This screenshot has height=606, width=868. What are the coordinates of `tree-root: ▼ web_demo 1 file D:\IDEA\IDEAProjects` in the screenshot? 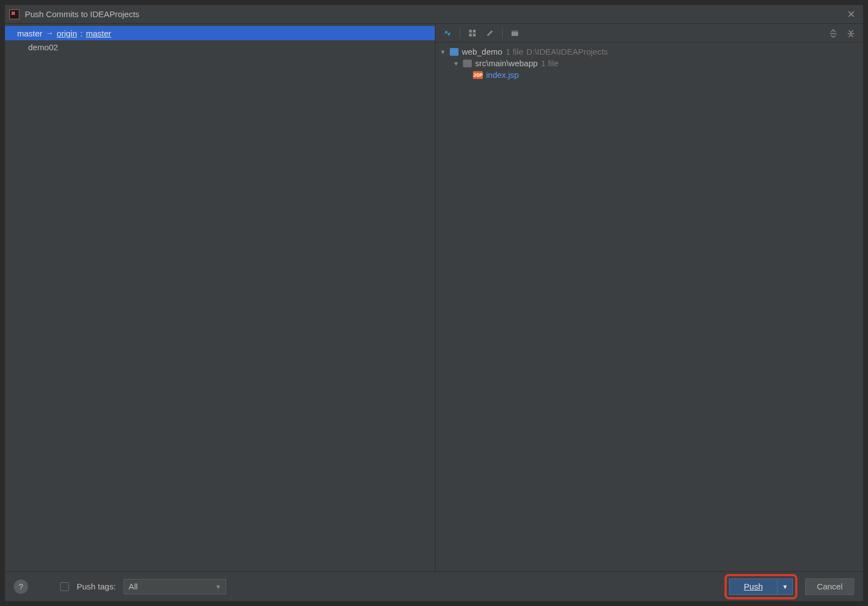 It's located at (649, 52).